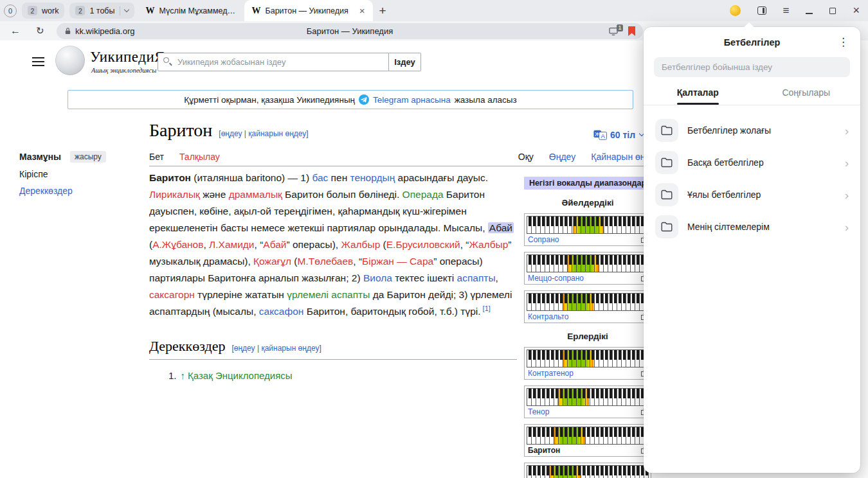  I want to click on tab-group-toby: 2 1 тобы, so click(102, 10).